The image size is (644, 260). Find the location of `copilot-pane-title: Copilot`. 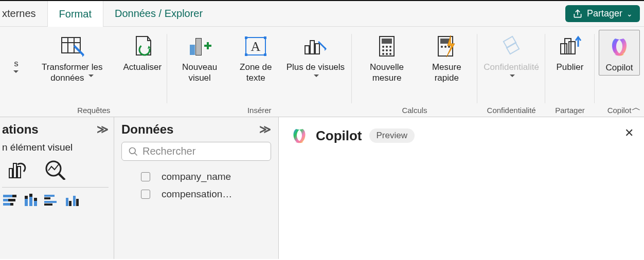

copilot-pane-title: Copilot is located at coordinates (339, 136).